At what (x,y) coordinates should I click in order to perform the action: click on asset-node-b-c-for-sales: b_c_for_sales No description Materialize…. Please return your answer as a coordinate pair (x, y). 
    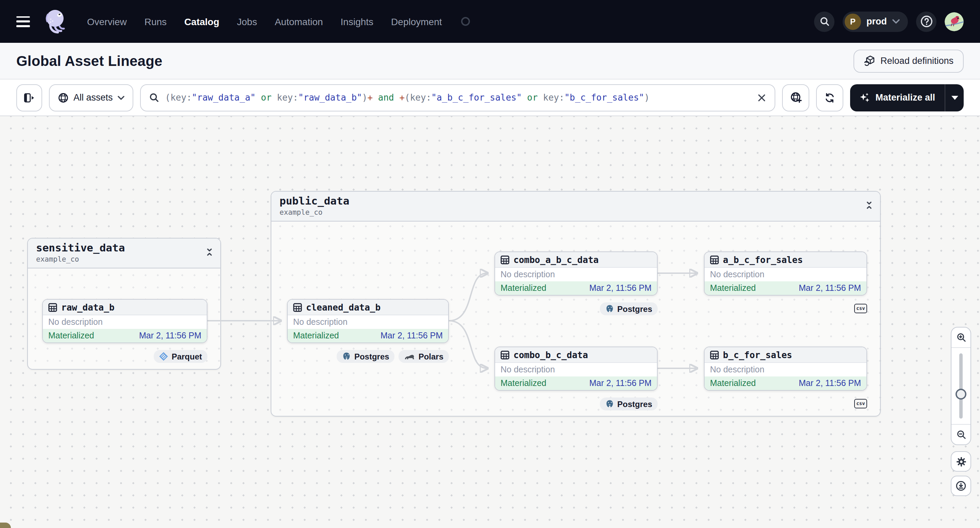
    Looking at the image, I should click on (785, 369).